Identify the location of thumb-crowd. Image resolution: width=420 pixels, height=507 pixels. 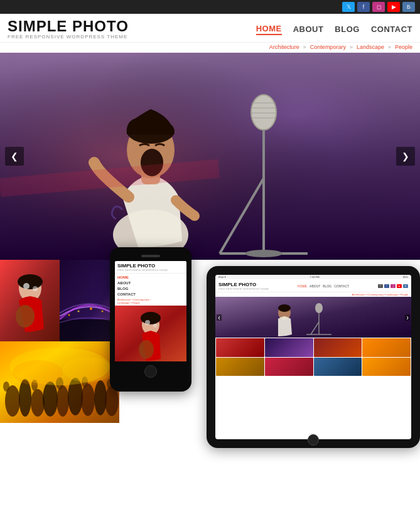
(60, 382).